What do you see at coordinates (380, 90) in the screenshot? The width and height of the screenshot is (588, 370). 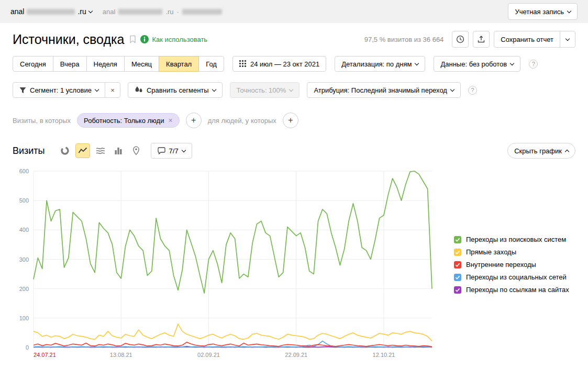 I see `attribution-label: Атрибуция: Последний значимый переход` at bounding box center [380, 90].